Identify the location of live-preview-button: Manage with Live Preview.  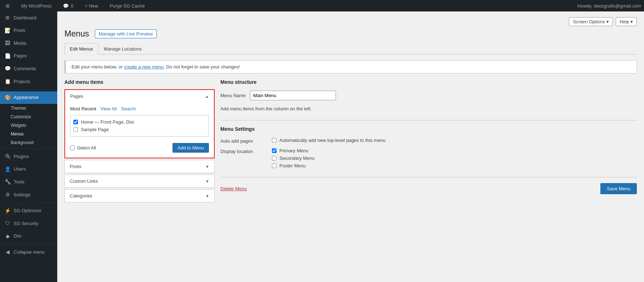
(126, 34).